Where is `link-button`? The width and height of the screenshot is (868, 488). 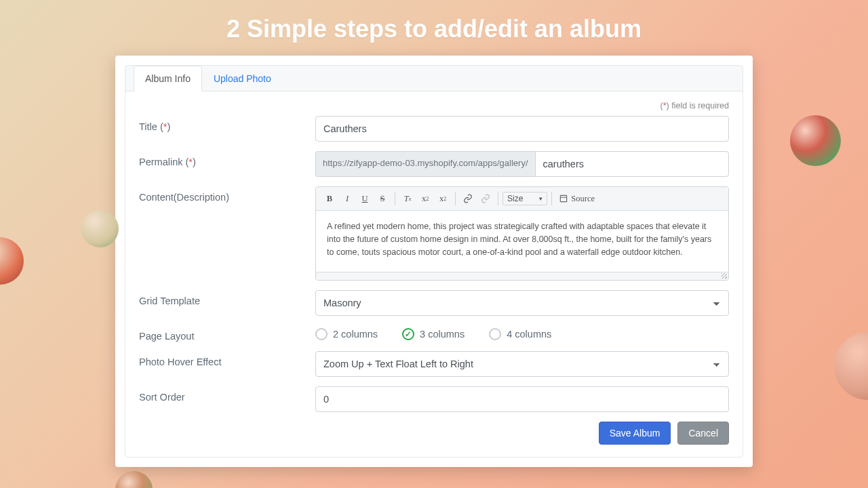 link-button is located at coordinates (468, 199).